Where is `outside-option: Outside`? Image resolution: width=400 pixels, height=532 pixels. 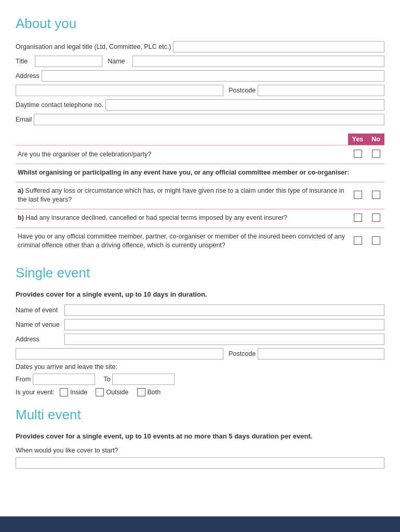 outside-option: Outside is located at coordinates (112, 392).